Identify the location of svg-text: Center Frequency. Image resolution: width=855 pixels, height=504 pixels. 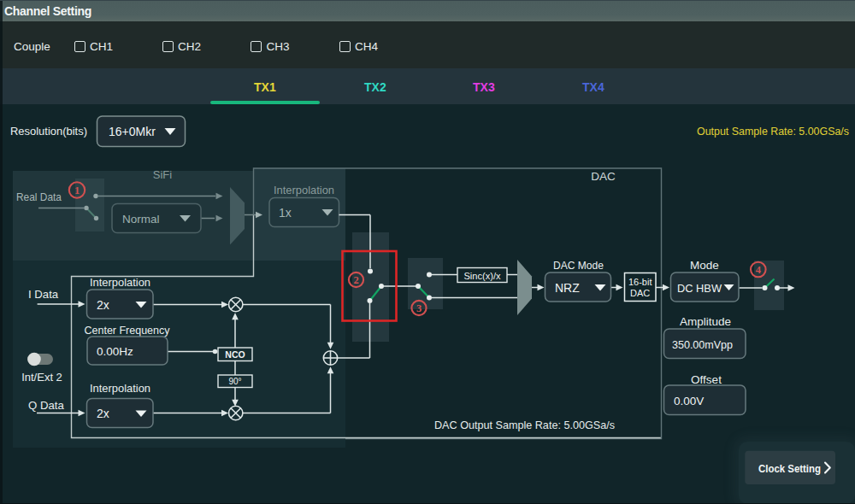
(127, 330).